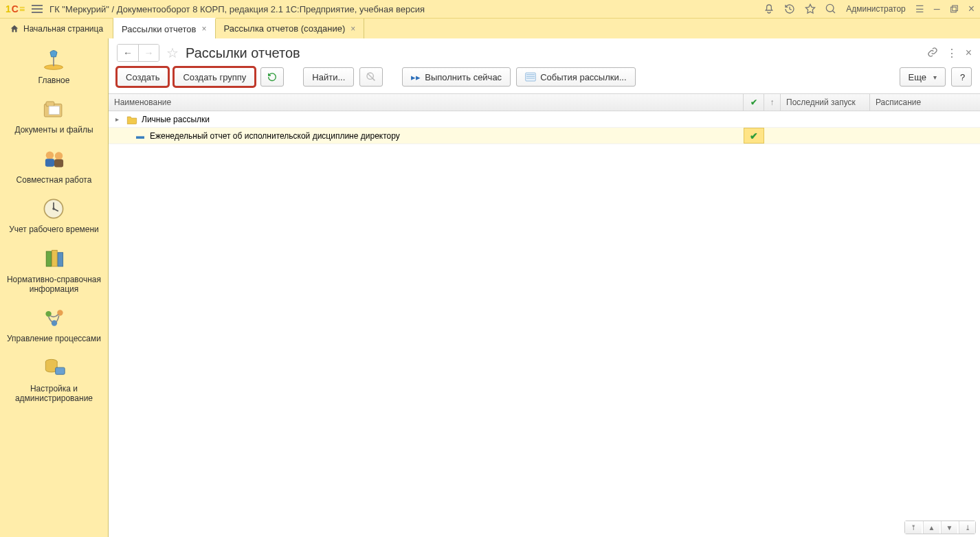 This screenshot has height=537, width=980. Describe the element at coordinates (937, 9) in the screenshot. I see `minimize-icon: –` at that location.